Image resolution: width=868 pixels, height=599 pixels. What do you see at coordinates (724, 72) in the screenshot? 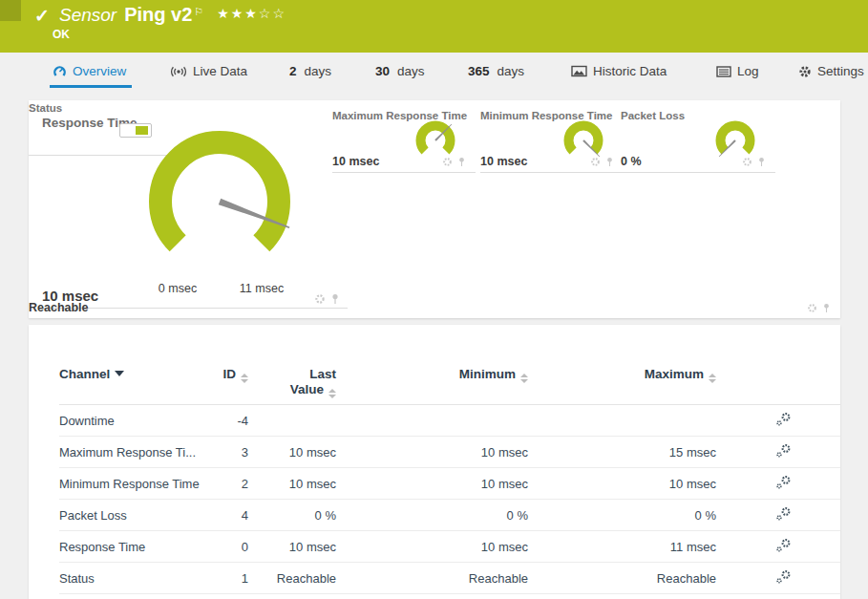
I see `log-icon` at bounding box center [724, 72].